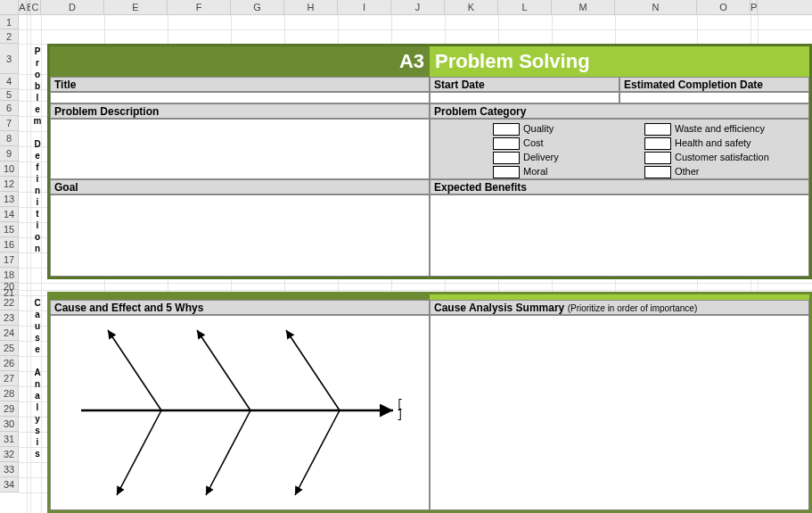 The image size is (812, 513). What do you see at coordinates (9, 37) in the screenshot?
I see `row-header-2: 2` at bounding box center [9, 37].